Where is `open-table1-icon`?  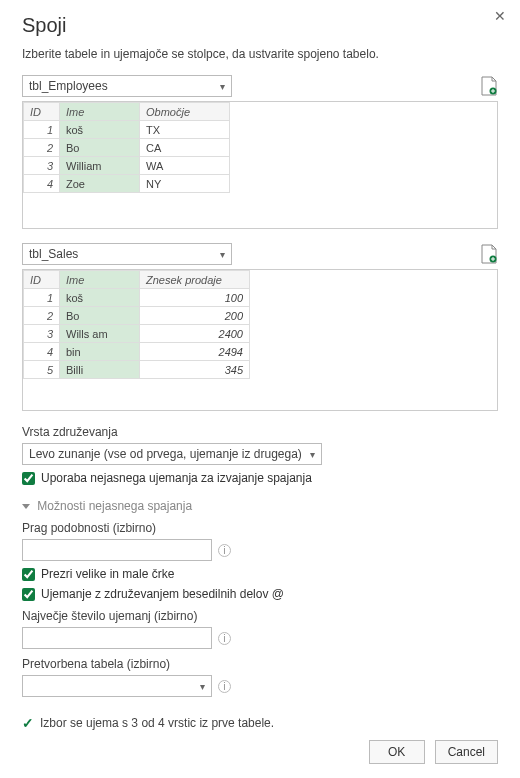
open-table1-icon is located at coordinates (489, 86).